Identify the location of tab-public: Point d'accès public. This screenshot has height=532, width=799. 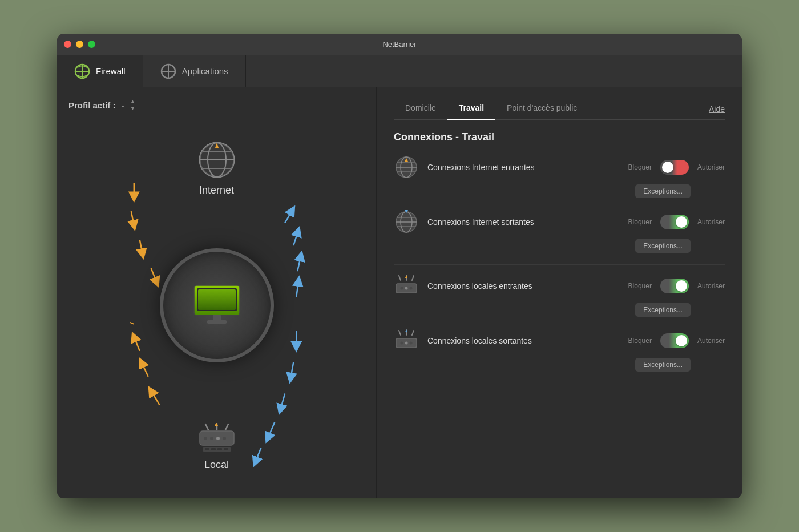
(542, 109).